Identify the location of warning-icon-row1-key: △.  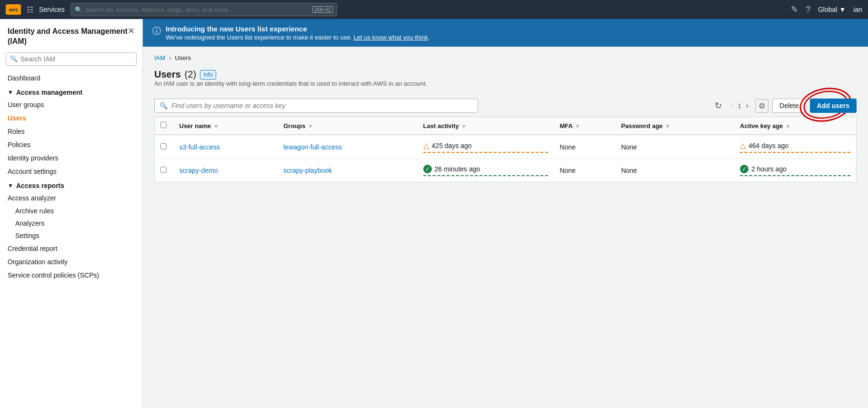
(743, 146).